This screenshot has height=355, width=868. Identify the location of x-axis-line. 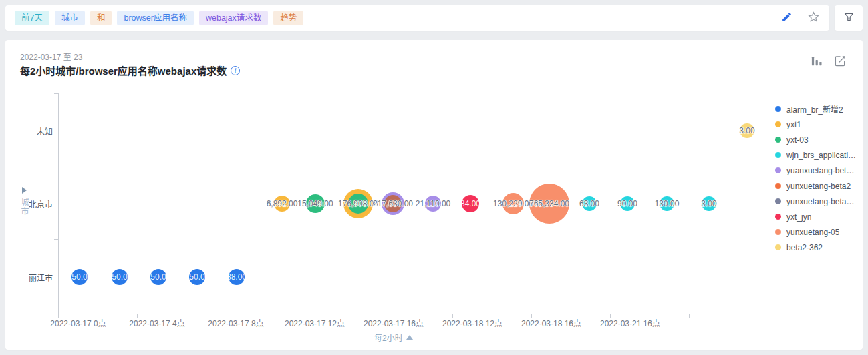
(413, 314).